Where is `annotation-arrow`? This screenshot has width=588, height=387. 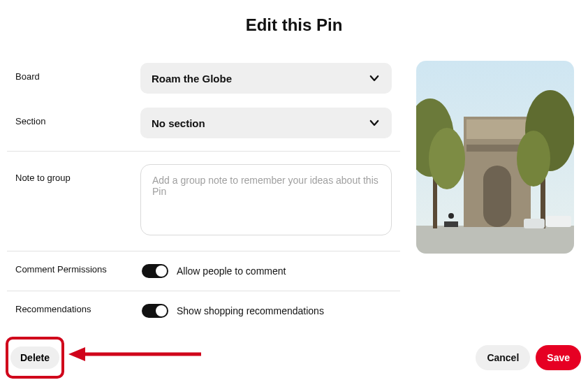 annotation-arrow is located at coordinates (135, 354).